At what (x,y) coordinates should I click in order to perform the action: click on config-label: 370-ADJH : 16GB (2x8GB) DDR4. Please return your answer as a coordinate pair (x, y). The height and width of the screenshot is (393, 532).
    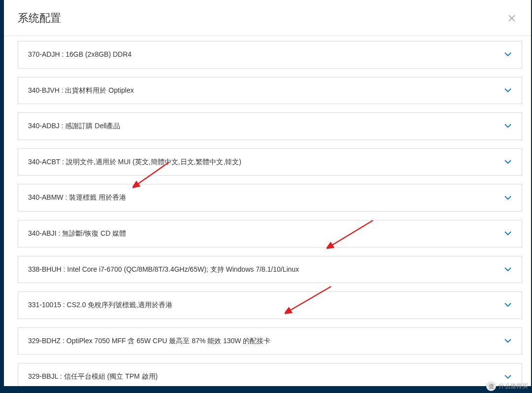
    Looking at the image, I should click on (80, 55).